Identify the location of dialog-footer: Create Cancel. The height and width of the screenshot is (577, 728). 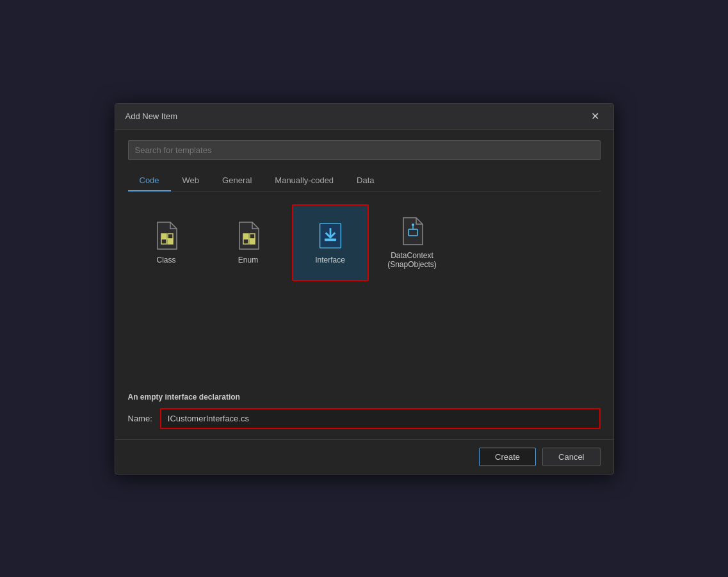
(364, 457).